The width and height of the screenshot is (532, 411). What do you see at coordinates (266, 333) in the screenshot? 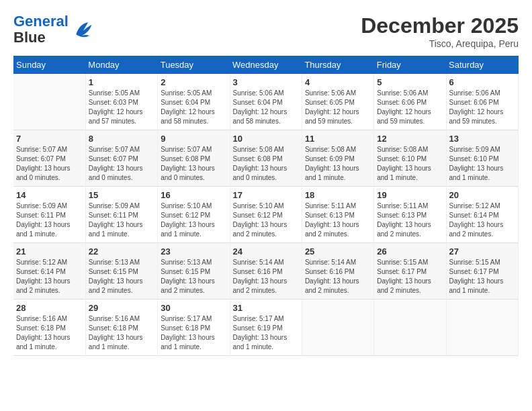
I see `day-info: Sunrise: 5:17 AM Sunset: 6:19 PM Dayligh…` at bounding box center [266, 333].